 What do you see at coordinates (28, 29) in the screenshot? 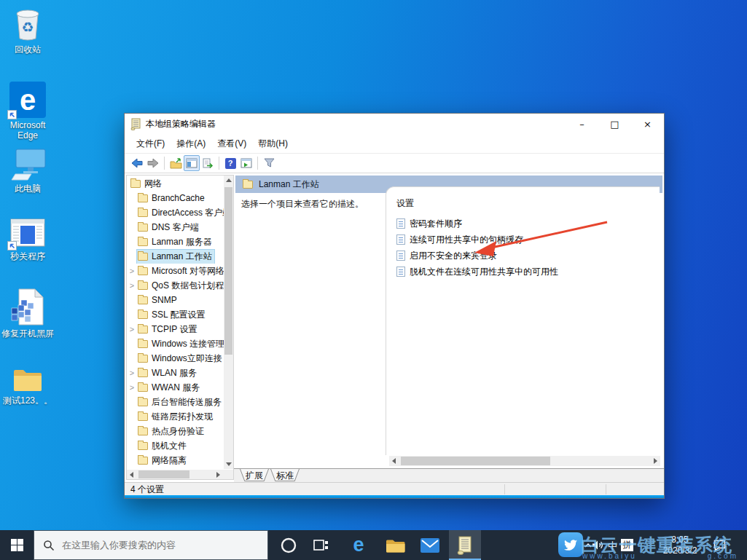
I see `desktop-icon-recycle-bin: ♻ 回收站` at bounding box center [28, 29].